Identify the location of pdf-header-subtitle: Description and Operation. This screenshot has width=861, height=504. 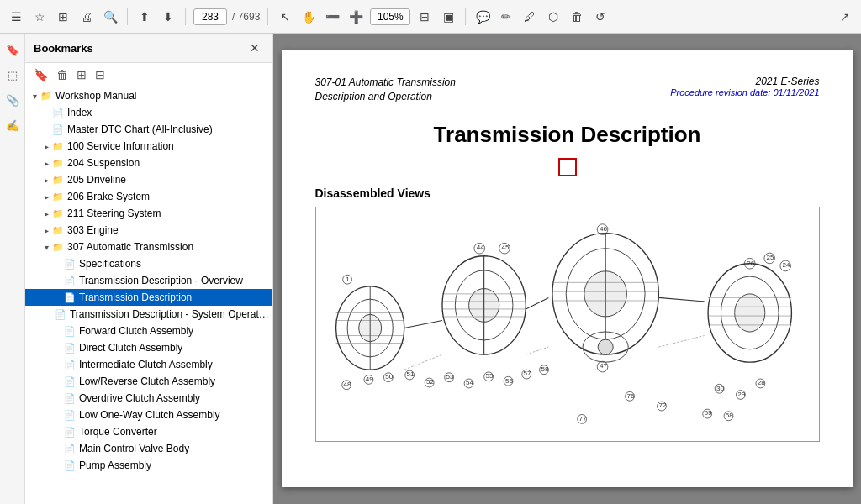
(385, 97).